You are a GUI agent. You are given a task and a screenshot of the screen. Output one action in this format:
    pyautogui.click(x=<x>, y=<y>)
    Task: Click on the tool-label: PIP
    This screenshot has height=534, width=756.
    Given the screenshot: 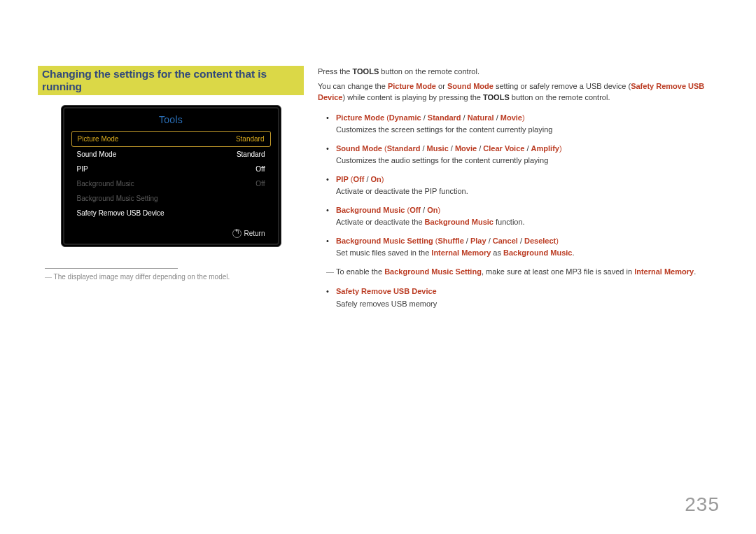 What is the action you would take?
    pyautogui.click(x=83, y=169)
    